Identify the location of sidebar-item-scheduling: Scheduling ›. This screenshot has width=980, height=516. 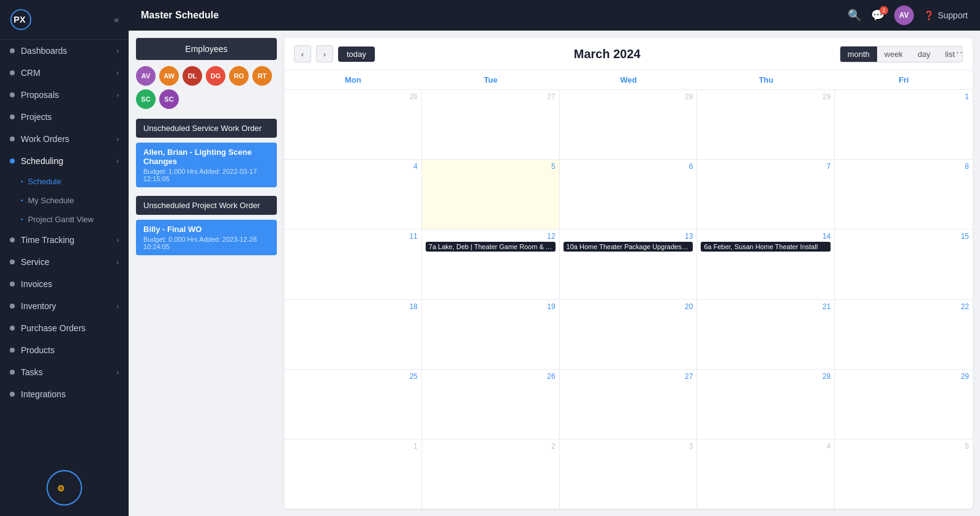
(64, 161).